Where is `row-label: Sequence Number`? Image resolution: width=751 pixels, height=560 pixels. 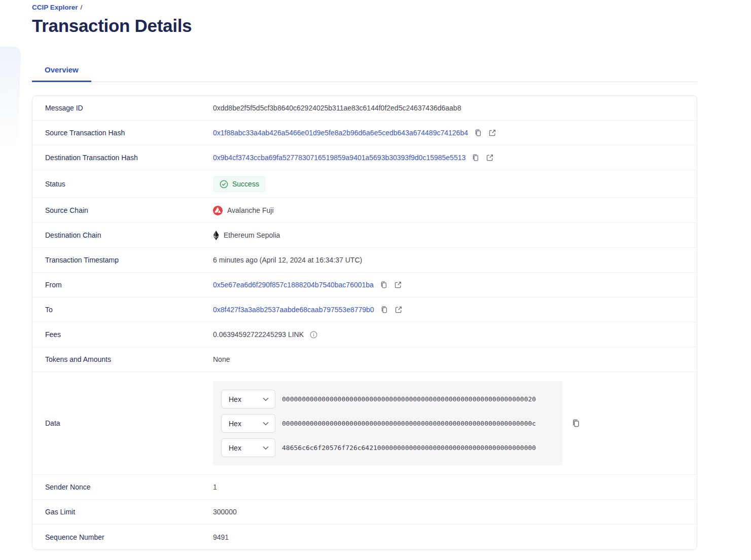 row-label: Sequence Number is located at coordinates (129, 537).